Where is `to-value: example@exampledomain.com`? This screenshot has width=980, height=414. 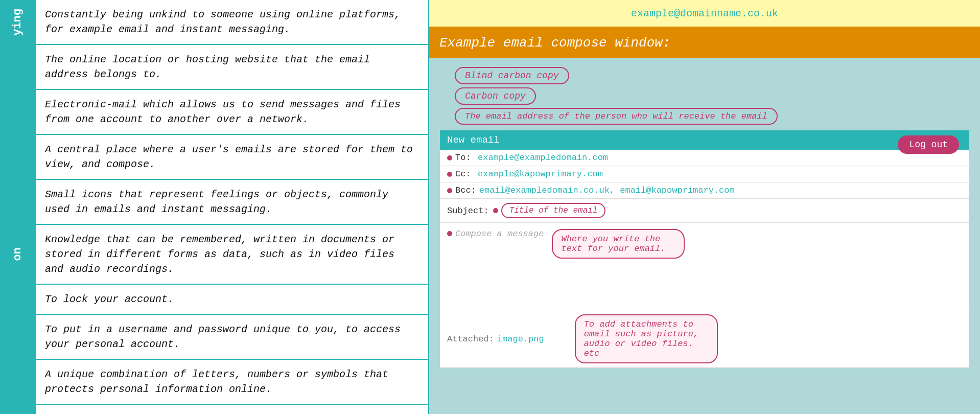 to-value: example@exampledomain.com is located at coordinates (543, 157).